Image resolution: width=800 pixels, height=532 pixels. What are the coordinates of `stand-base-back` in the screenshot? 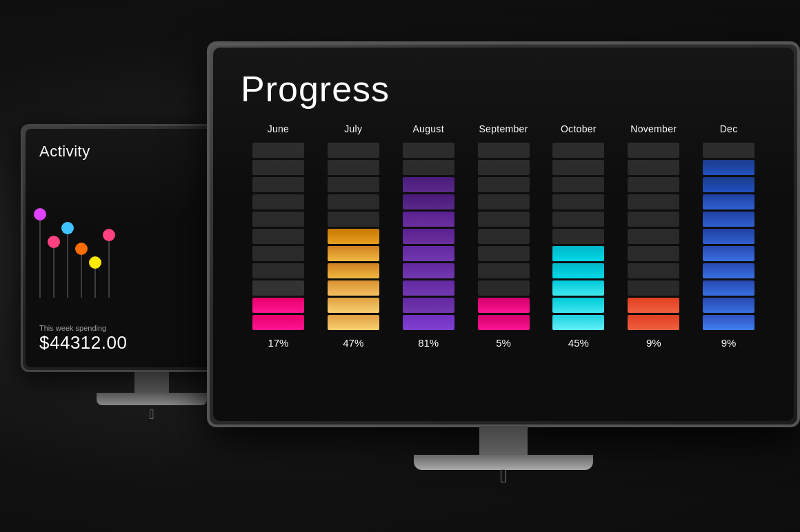 It's located at (152, 399).